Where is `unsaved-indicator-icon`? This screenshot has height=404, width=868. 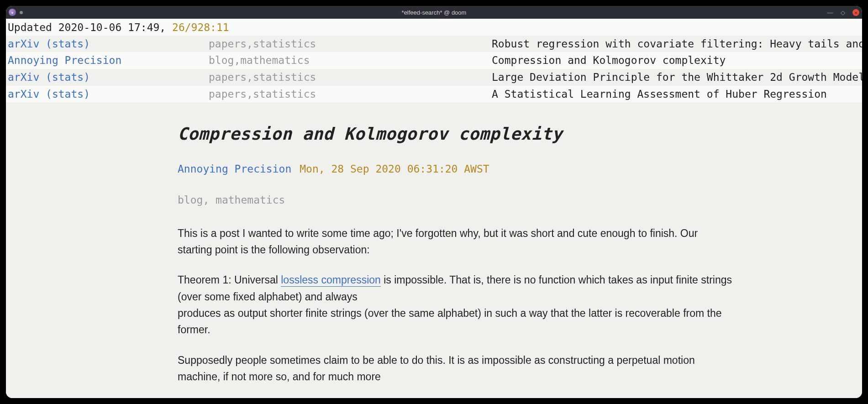 unsaved-indicator-icon is located at coordinates (21, 13).